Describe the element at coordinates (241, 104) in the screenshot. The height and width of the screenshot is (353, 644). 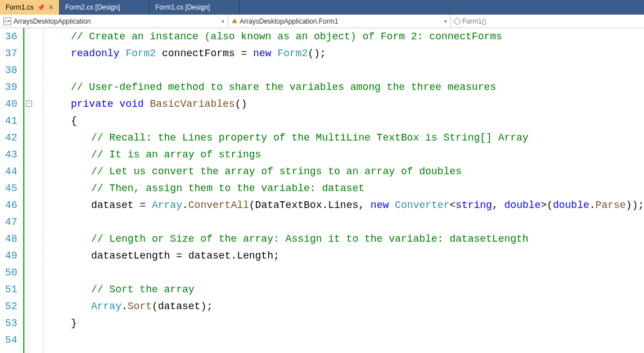
I see `code-token: ()` at that location.